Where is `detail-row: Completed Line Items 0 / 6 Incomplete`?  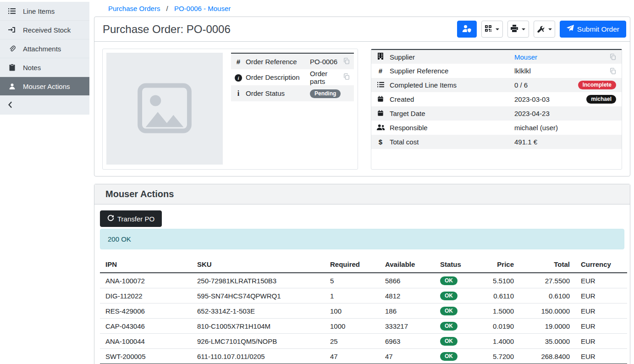
detail-row: Completed Line Items 0 / 6 Incomplete is located at coordinates (496, 85).